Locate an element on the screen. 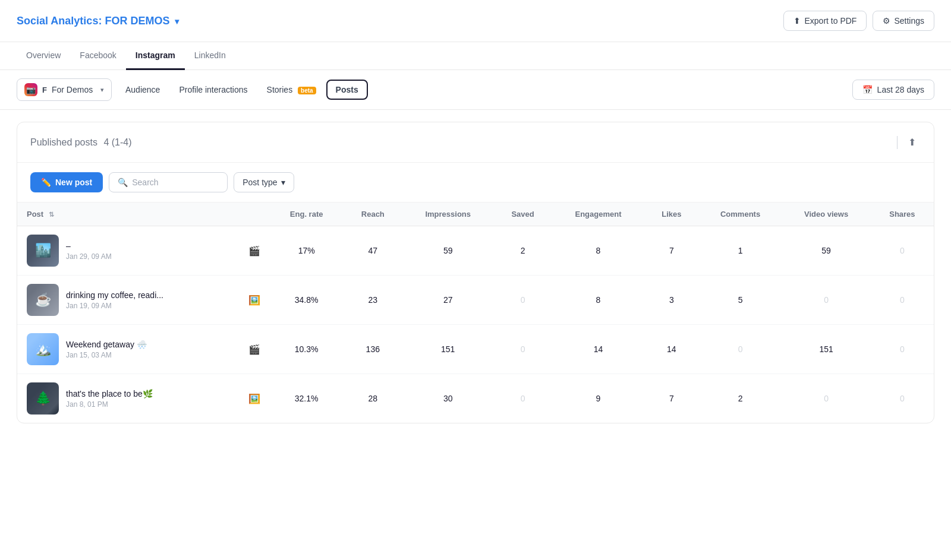 The image size is (951, 560). post-info: – Jan 29, 09 AM is located at coordinates (151, 251).